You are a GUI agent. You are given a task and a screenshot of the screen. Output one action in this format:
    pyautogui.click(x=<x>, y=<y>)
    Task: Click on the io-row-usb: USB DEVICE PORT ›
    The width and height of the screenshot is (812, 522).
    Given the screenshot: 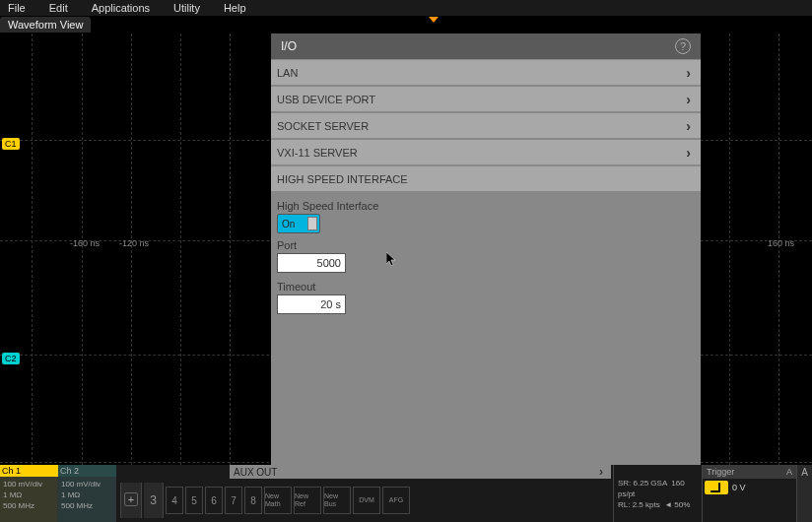 What is the action you would take?
    pyautogui.click(x=486, y=98)
    